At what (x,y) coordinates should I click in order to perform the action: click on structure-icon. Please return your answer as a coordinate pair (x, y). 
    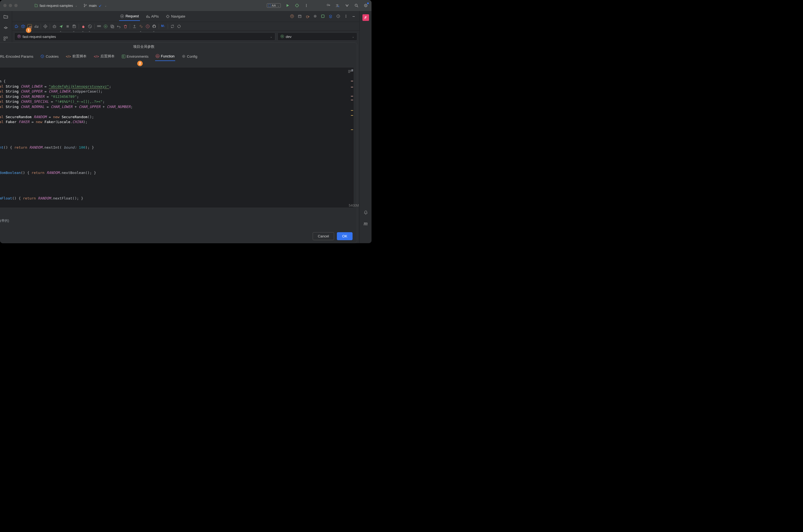
    Looking at the image, I should click on (6, 39).